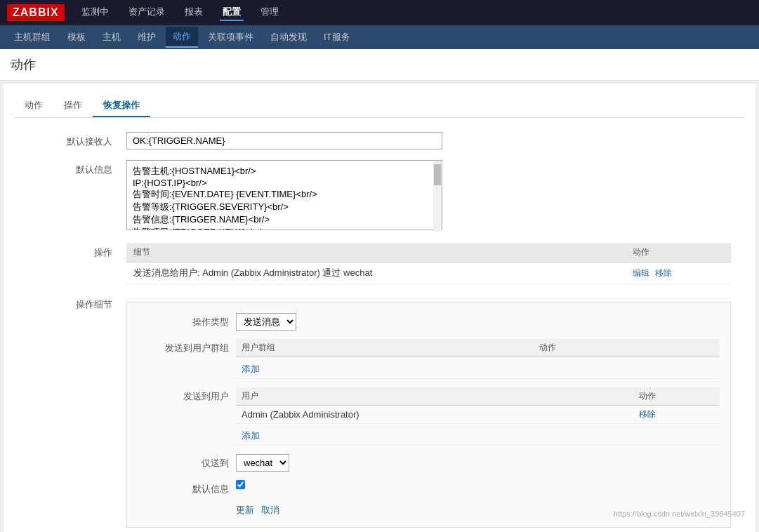 This screenshot has height=532, width=759. I want to click on tab-operations: 操作, so click(73, 106).